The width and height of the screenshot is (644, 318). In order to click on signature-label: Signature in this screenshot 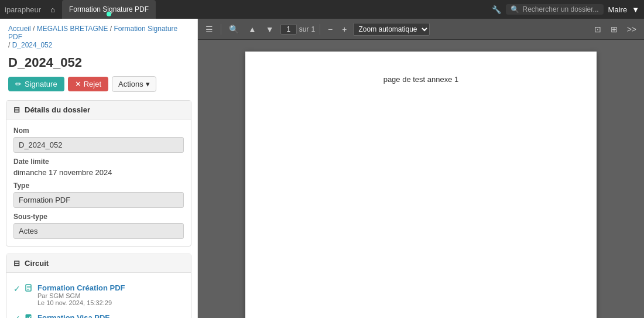, I will do `click(41, 84)`.